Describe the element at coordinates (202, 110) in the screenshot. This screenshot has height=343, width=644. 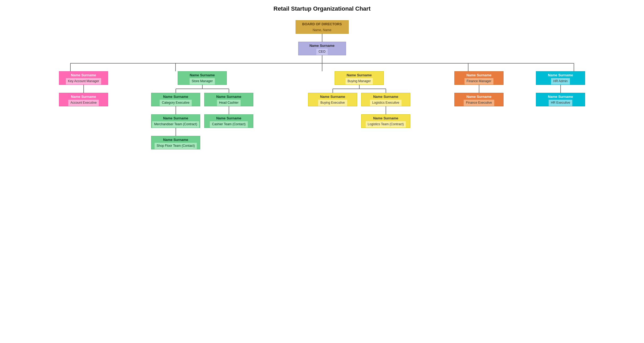
I see `store-manager-subtree: Name Surname Store Manager Name Surname …` at that location.